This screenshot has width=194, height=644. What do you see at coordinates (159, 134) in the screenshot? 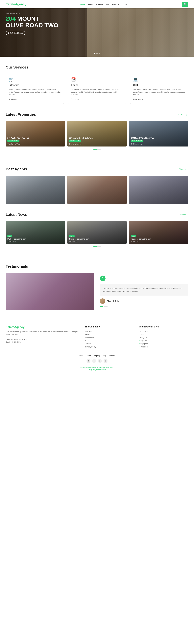
I see `property-card-3: 206 Mount Olive Road Two RENT | $ 12,000…` at bounding box center [159, 134].